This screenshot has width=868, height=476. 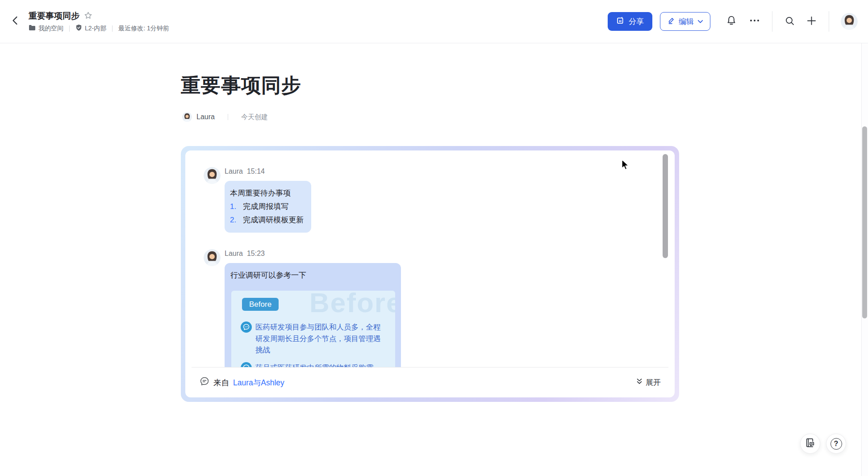 I want to click on chat-source-prefix: 来自, so click(x=221, y=383).